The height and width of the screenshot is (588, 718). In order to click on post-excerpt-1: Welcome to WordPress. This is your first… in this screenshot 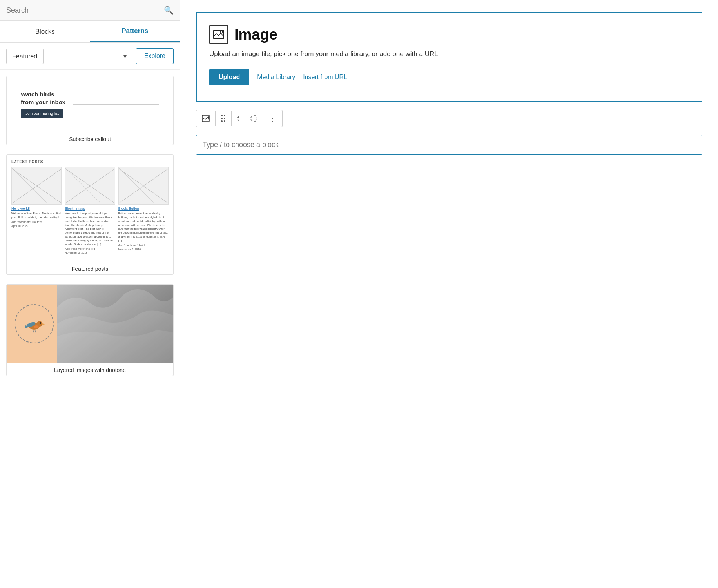, I will do `click(36, 216)`.